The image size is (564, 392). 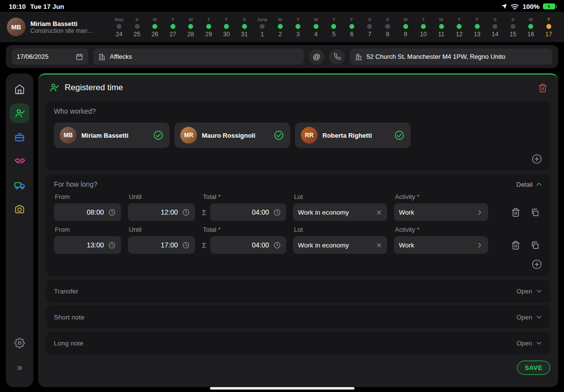 What do you see at coordinates (495, 27) in the screenshot?
I see `calendar-day: S 14` at bounding box center [495, 27].